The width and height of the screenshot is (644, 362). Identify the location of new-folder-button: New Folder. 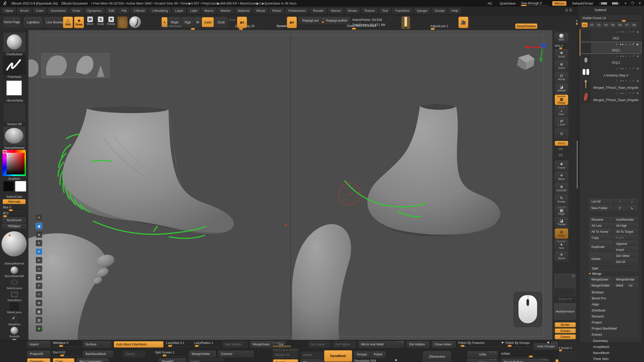
(601, 208).